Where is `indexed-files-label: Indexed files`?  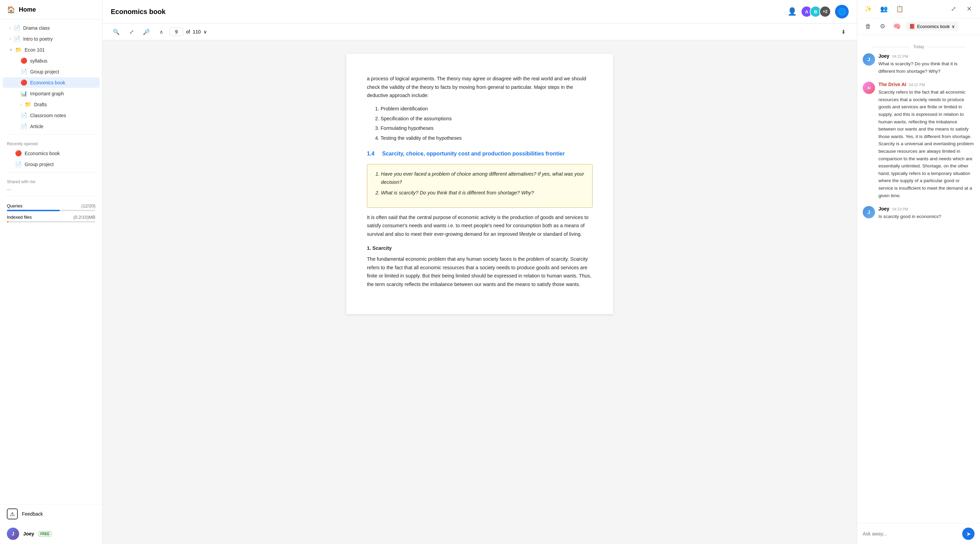 indexed-files-label: Indexed files is located at coordinates (19, 217).